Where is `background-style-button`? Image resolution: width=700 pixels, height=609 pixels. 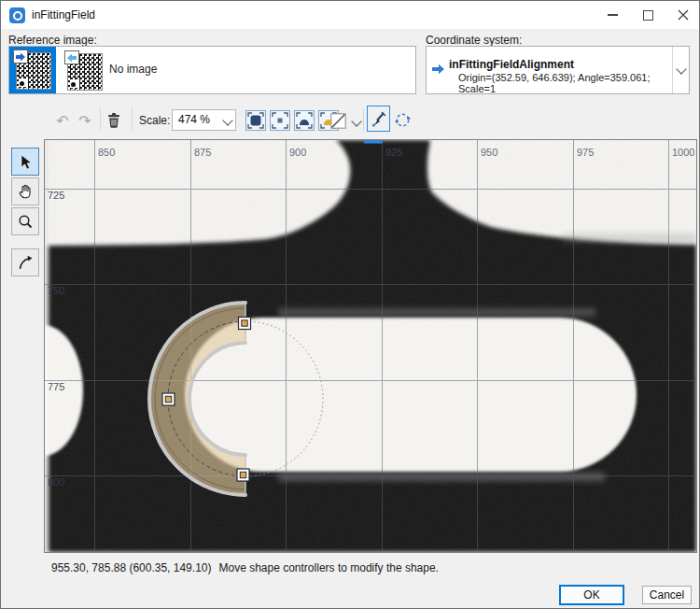 background-style-button is located at coordinates (338, 121).